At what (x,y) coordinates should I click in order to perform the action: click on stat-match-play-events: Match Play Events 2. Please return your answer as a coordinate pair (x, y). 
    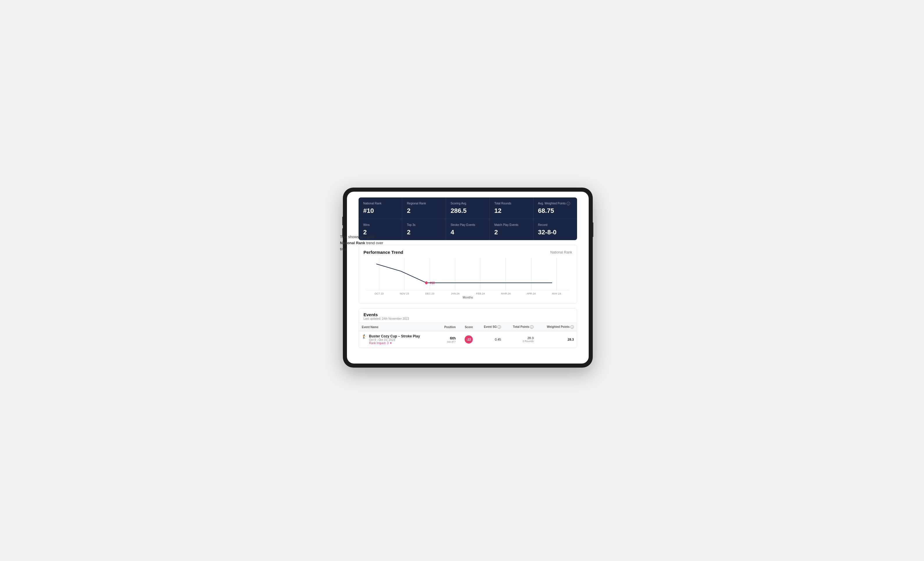
    Looking at the image, I should click on (512, 229).